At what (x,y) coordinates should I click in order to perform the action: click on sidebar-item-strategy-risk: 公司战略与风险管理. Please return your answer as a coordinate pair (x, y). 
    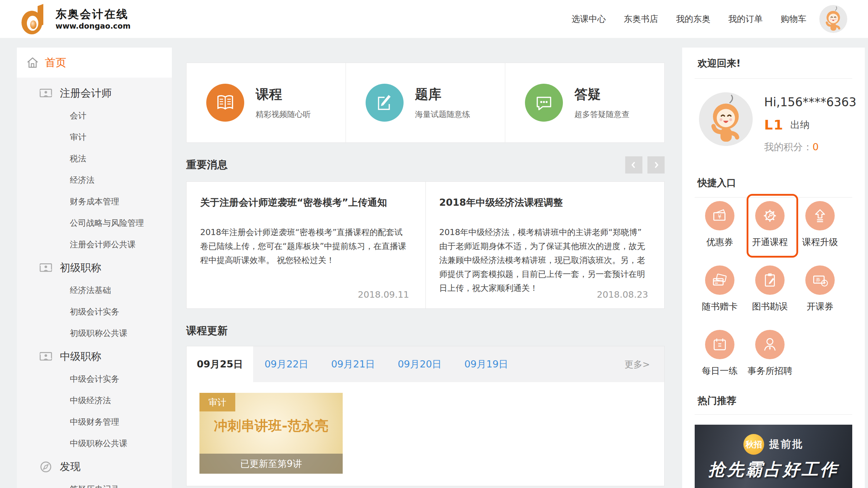
    Looking at the image, I should click on (95, 223).